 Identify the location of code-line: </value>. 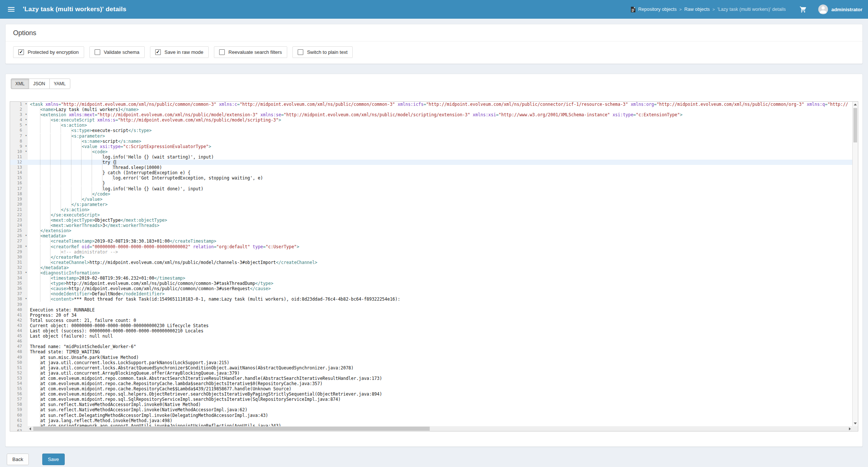
(443, 199).